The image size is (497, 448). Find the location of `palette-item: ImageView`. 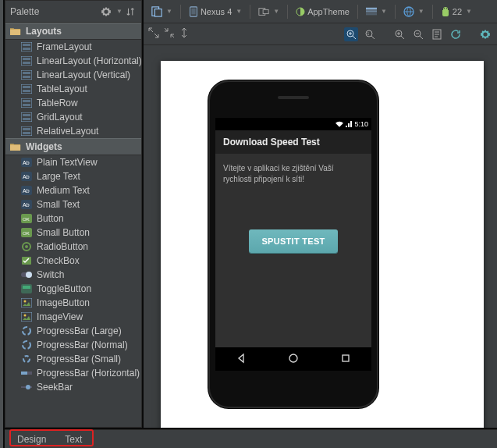

palette-item: ImageView is located at coordinates (73, 317).